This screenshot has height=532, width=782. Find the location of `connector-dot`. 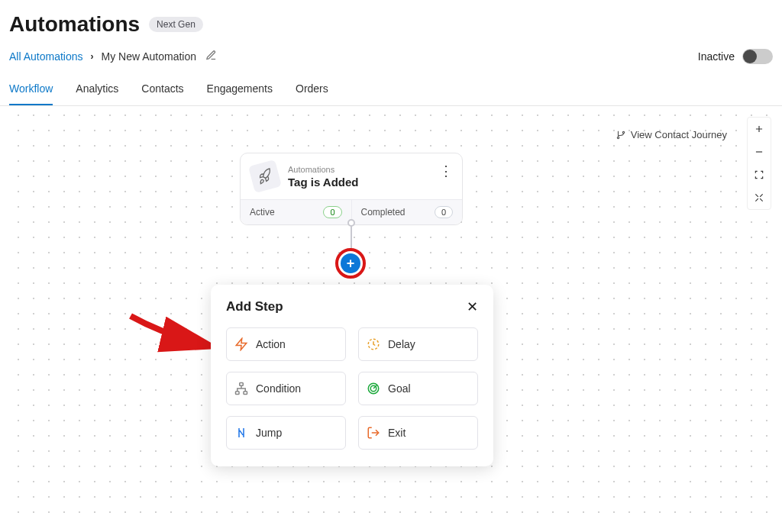

connector-dot is located at coordinates (351, 223).